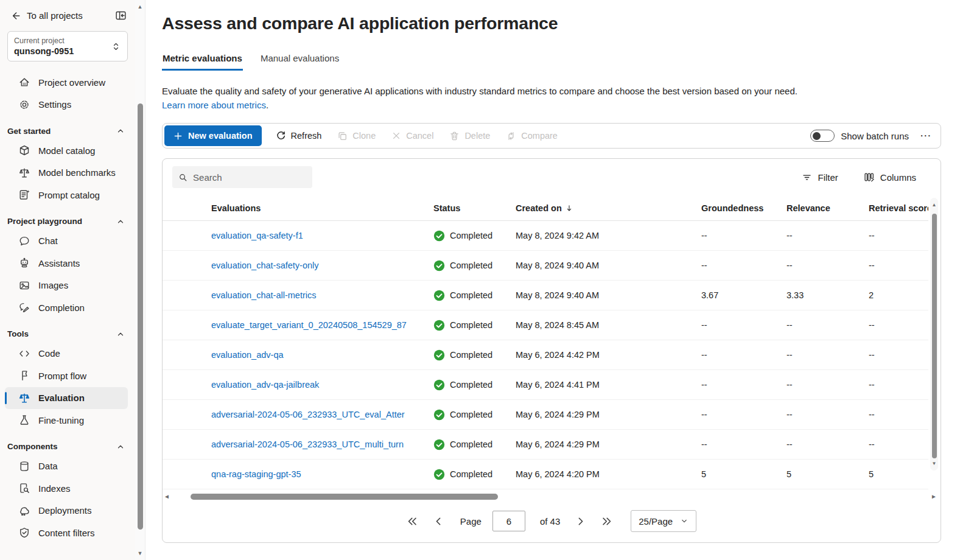 Image resolution: width=974 pixels, height=560 pixels. Describe the element at coordinates (121, 334) in the screenshot. I see `chevron-up-icon` at that location.